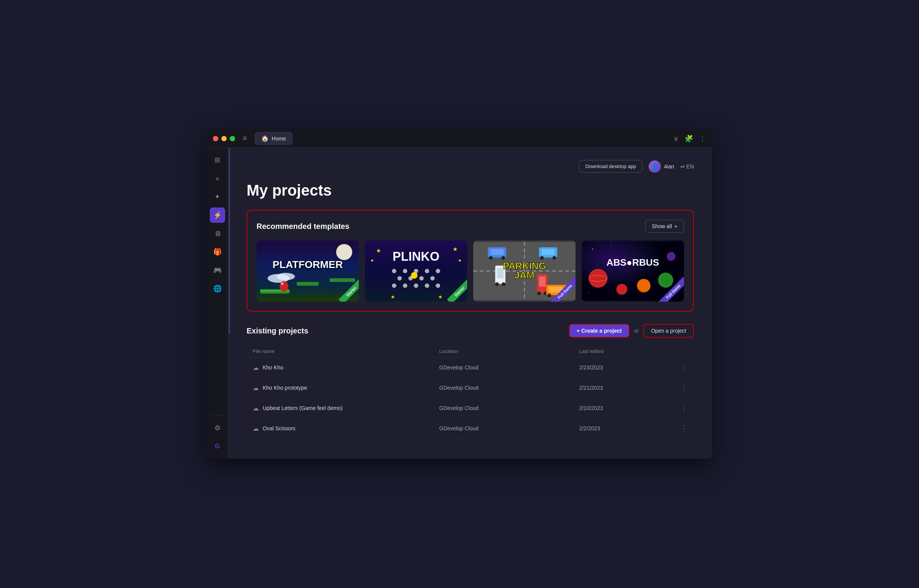  Describe the element at coordinates (217, 289) in the screenshot. I see `globe-icon: 🌐` at that location.